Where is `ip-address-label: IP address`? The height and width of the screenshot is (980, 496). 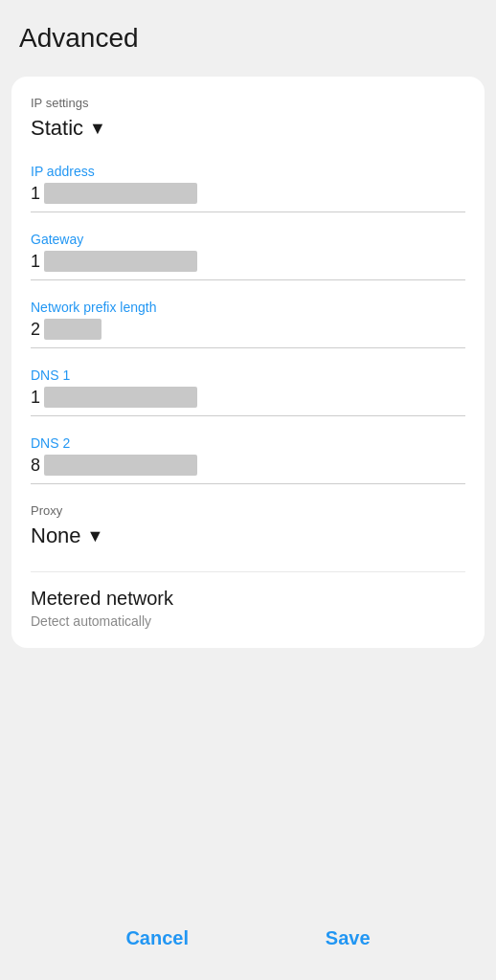
ip-address-label: IP address is located at coordinates (248, 171).